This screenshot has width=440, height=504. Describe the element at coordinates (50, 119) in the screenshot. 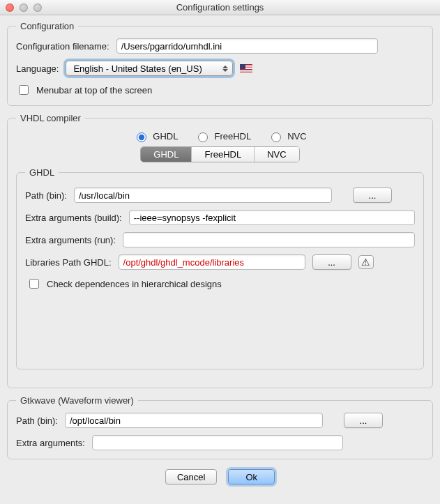

I see `vhdl-compiler-legend: VHDL compiler` at that location.